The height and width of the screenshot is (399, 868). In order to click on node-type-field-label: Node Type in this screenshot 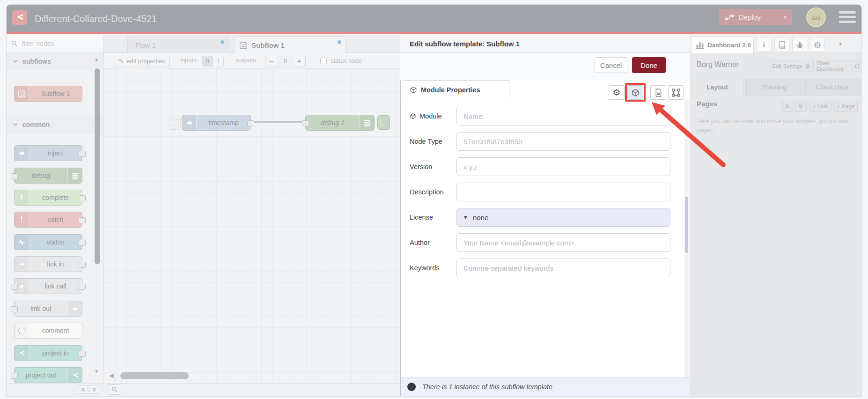, I will do `click(433, 141)`.